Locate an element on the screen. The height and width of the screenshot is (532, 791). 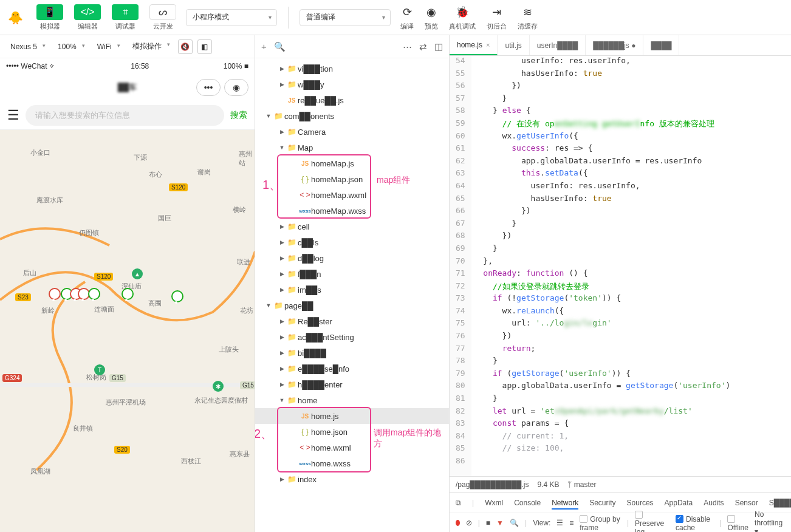
camera-icon: ■ is located at coordinates (488, 523).